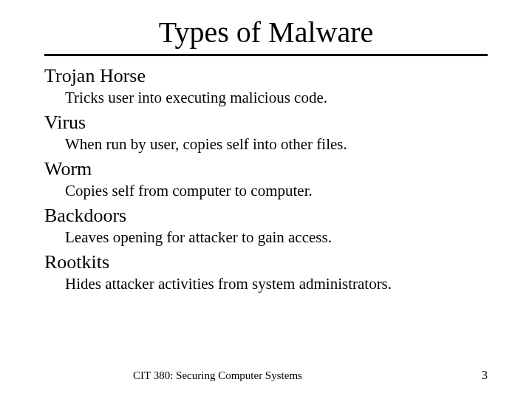 The image size is (532, 399). I want to click on title-divider, so click(266, 55).